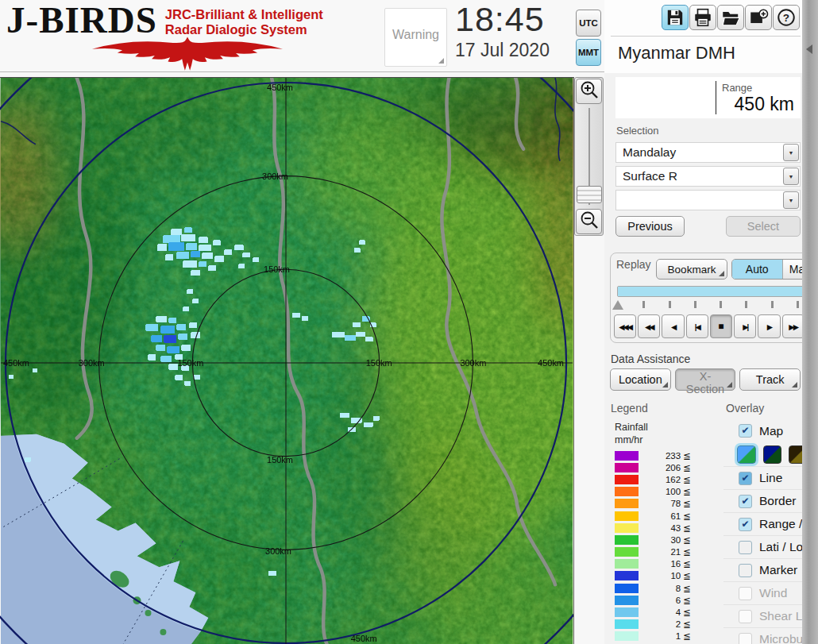 Image resolution: width=818 pixels, height=644 pixels. I want to click on magnifier-minus-icon, so click(589, 221).